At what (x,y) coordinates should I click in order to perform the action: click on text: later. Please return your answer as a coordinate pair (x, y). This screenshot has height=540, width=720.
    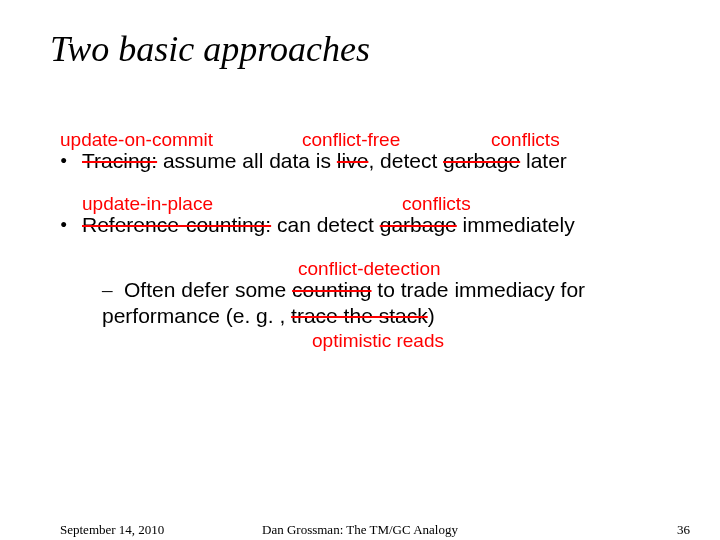
    Looking at the image, I should click on (544, 160).